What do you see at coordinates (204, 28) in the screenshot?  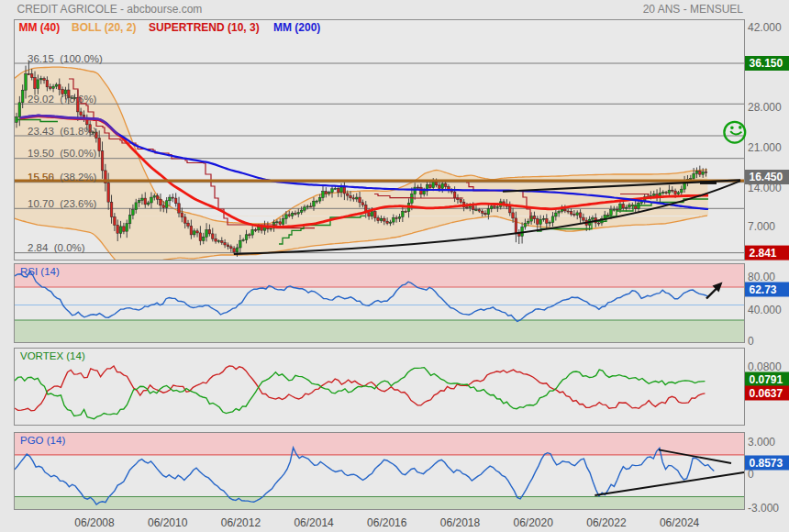 I see `svg-text: SUPERTREND (9, 3)` at bounding box center [204, 28].